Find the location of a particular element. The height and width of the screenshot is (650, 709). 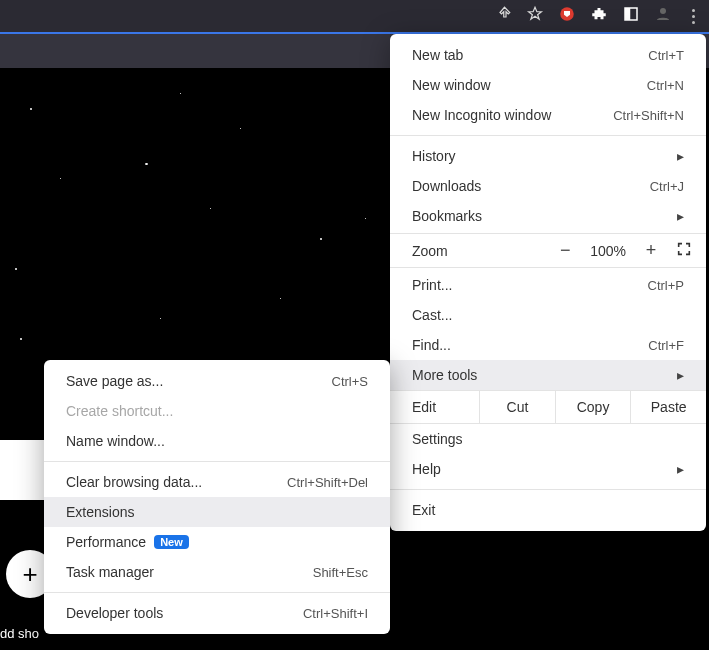

edit-paste: Paste is located at coordinates (668, 407).